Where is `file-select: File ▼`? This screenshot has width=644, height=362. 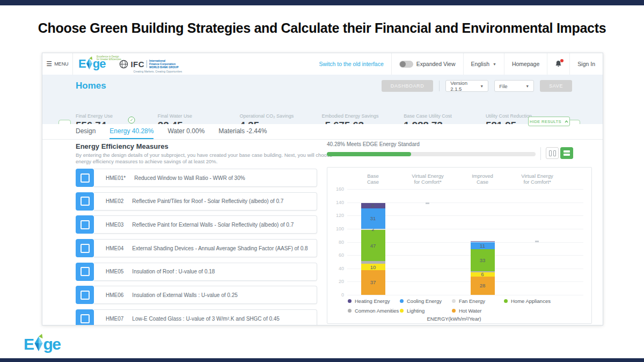 file-select: File ▼ is located at coordinates (514, 86).